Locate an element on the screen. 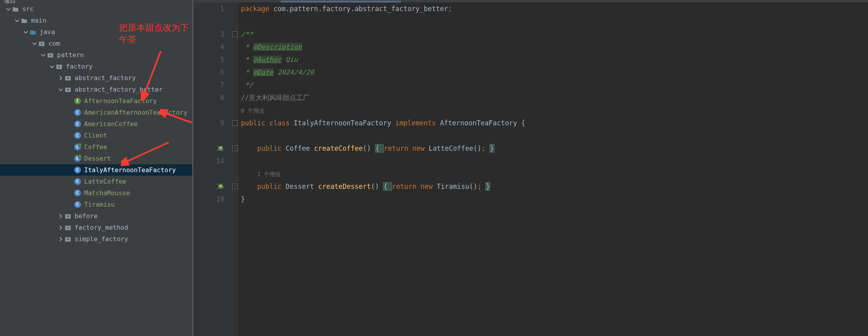 The image size is (868, 336). tree-node-abstract-factory-better: abstract_factory_better is located at coordinates (96, 90).